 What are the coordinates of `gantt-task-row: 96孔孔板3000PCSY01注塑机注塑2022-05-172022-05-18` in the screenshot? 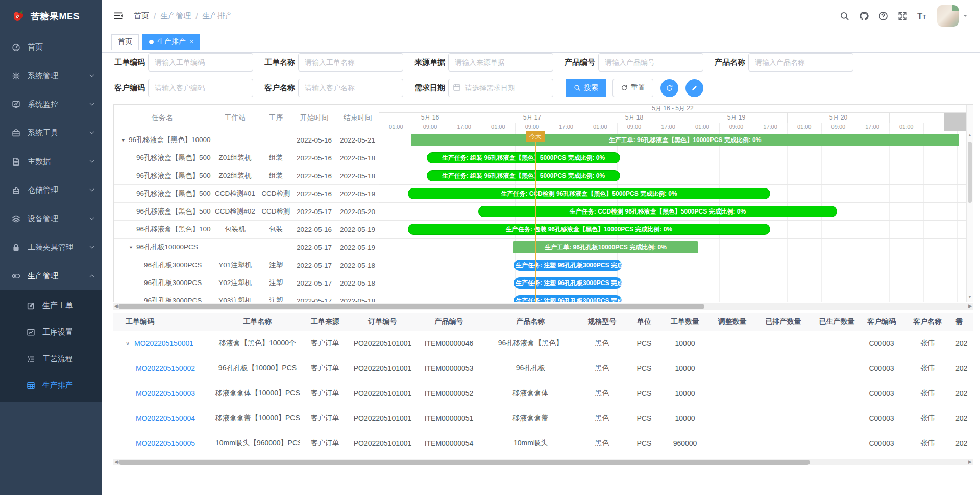 It's located at (246, 266).